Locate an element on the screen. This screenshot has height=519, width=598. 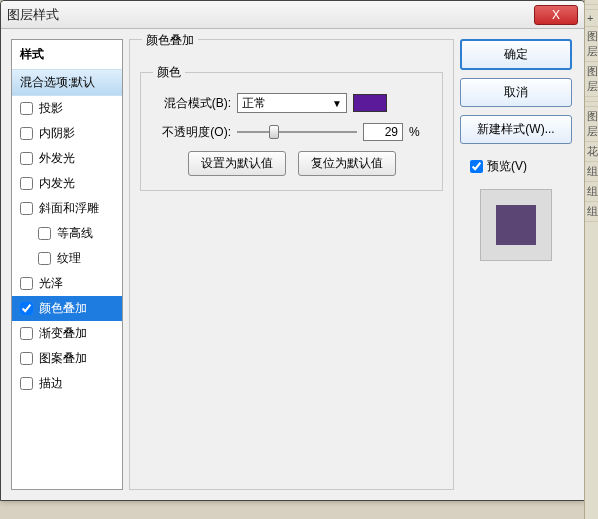
style-item-label: 内阴影 is located at coordinates (57, 134).